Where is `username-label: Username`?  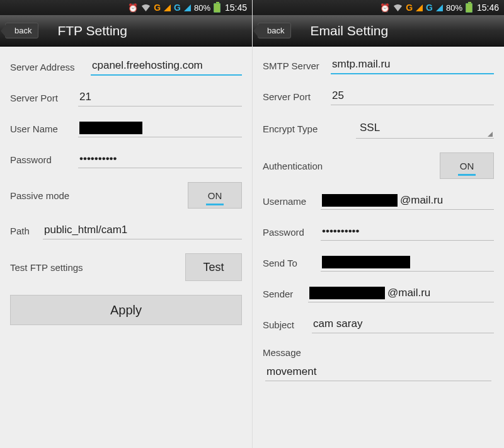
username-label: Username is located at coordinates (292, 202).